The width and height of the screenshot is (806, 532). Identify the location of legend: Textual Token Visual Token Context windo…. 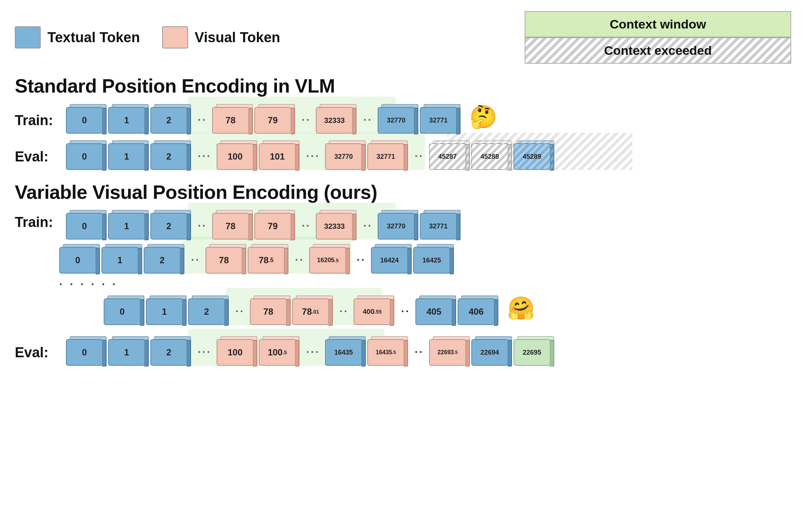
(403, 37).